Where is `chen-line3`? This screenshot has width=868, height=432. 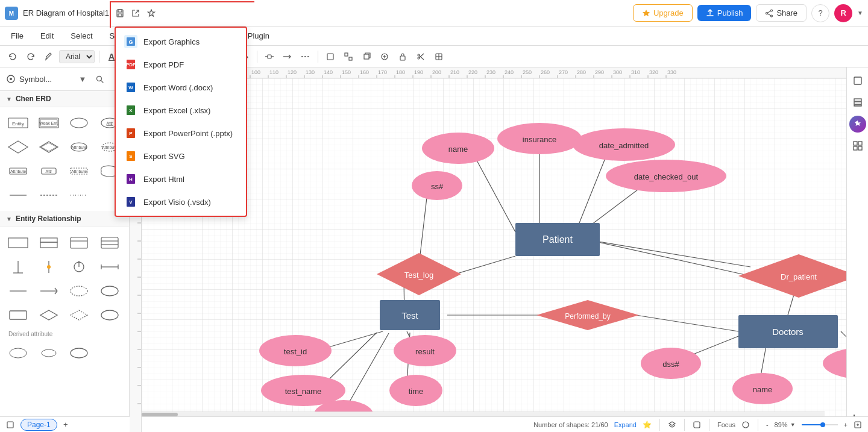 chen-line3 is located at coordinates (79, 195).